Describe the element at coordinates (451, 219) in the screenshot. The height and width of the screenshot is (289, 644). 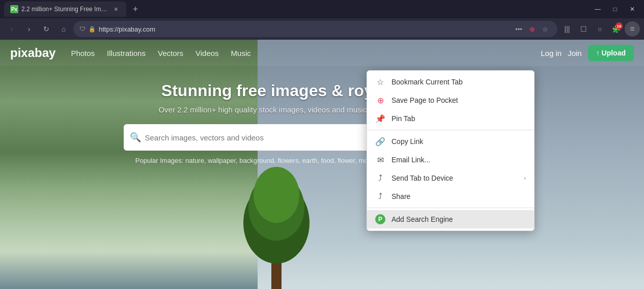
I see `menu-item-add-search: P Add Search Engine` at that location.